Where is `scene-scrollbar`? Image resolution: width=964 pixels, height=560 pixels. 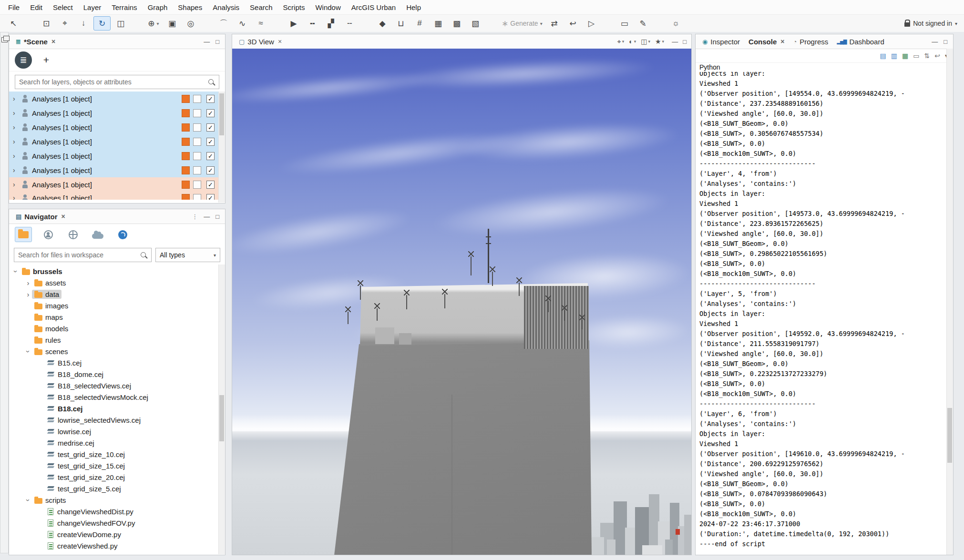 scene-scrollbar is located at coordinates (222, 147).